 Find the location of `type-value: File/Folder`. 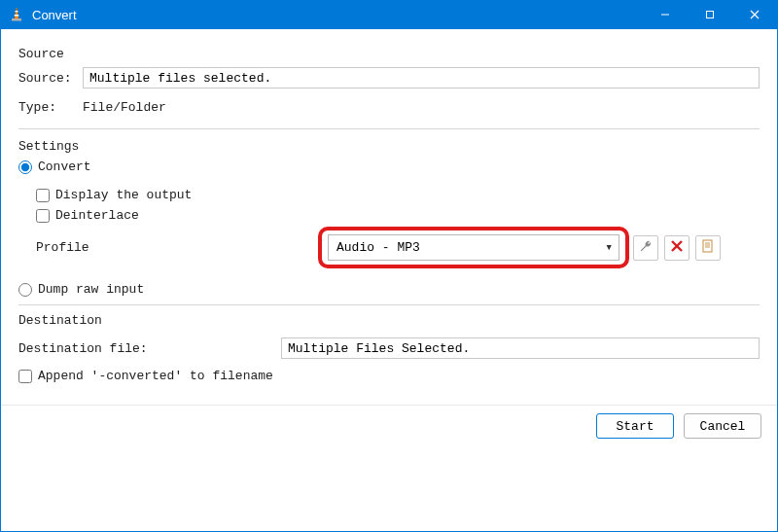

type-value: File/Folder is located at coordinates (124, 107).